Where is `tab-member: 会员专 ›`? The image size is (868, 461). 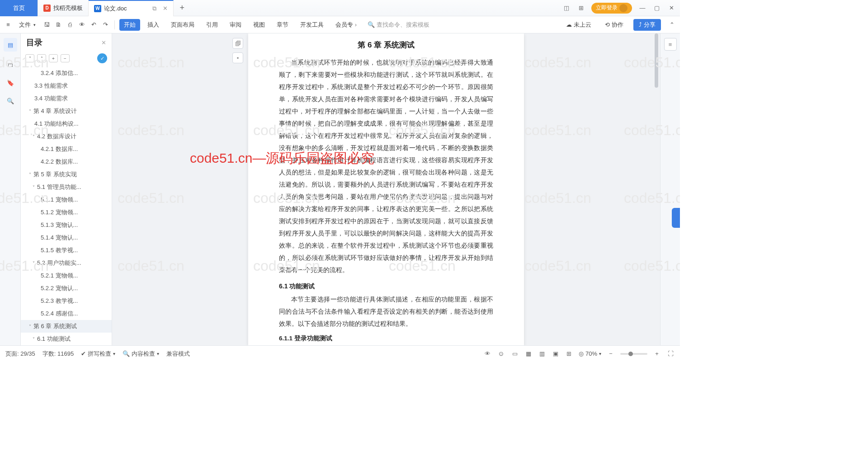
tab-member: 会员专 › is located at coordinates (346, 25).